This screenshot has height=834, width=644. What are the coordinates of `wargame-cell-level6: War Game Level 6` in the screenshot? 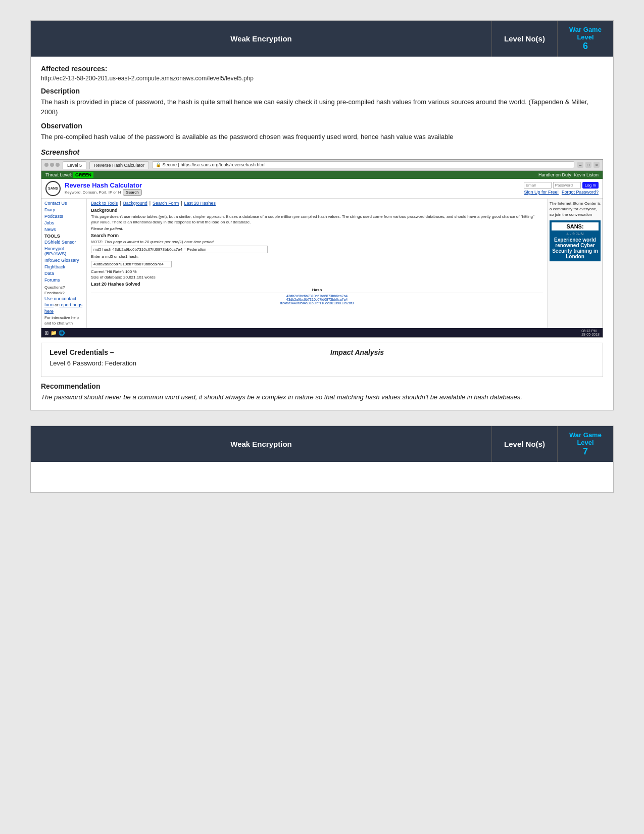 It's located at (585, 38).